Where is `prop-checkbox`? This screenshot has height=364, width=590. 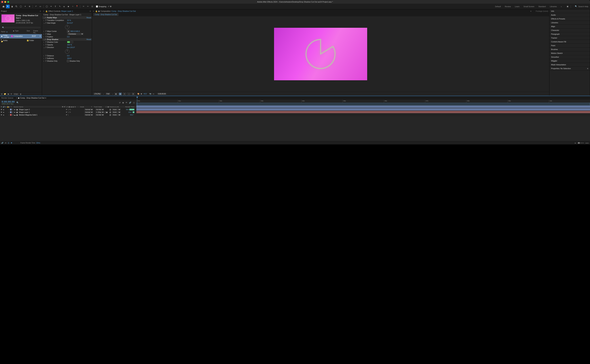
prop-checkbox is located at coordinates (68, 61).